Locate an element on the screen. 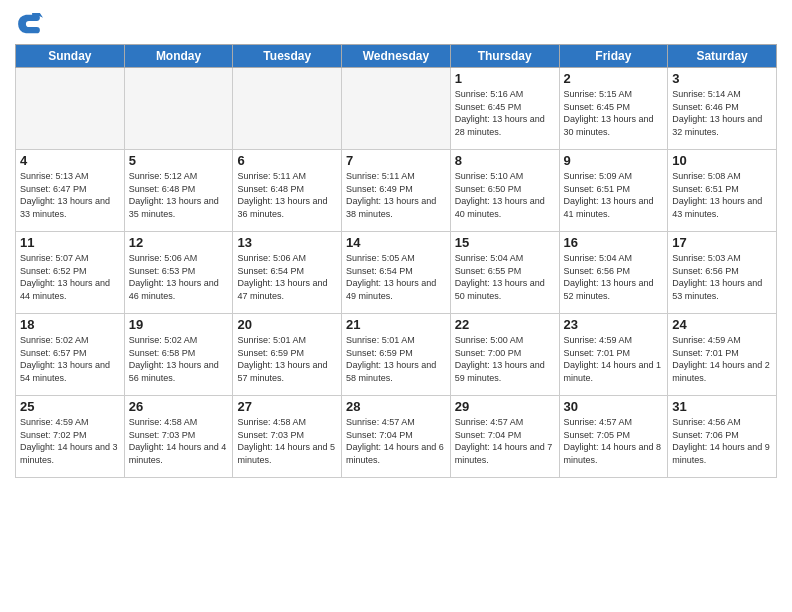  day-info: Sunrise: 5:04 AMSunset: 6:56 PMDaylight:… is located at coordinates (614, 277).